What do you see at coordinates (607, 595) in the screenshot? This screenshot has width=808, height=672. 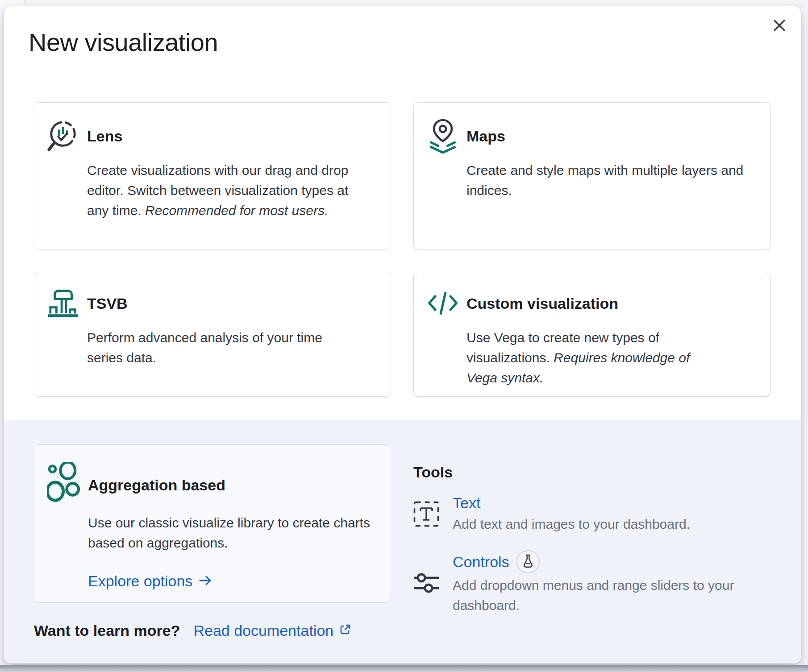 I see `tool-description: Add dropdown menus and range sliders to …` at bounding box center [607, 595].